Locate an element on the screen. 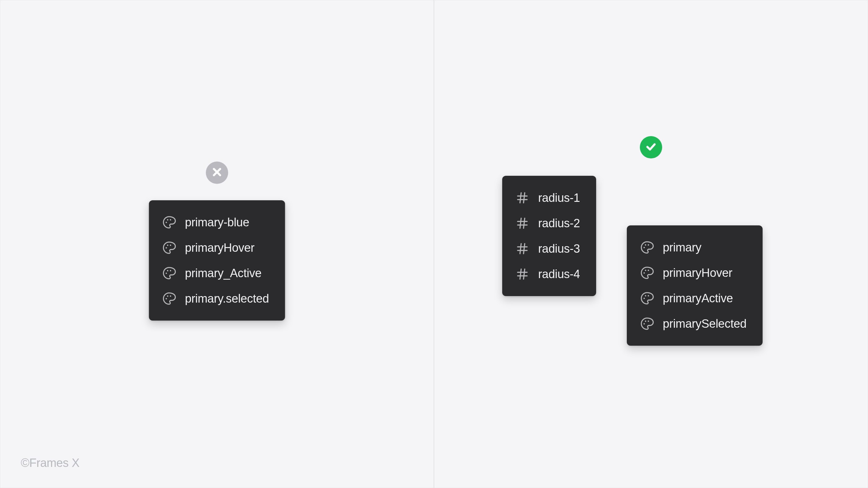  token-label: radius-3 is located at coordinates (559, 249).